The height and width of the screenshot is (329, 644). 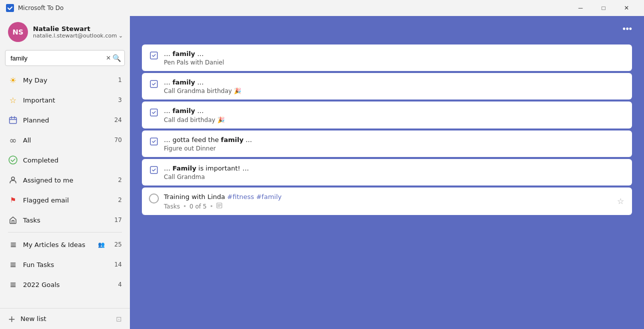 What do you see at coordinates (395, 177) in the screenshot?
I see `result-subtitle: Call Grandma` at bounding box center [395, 177].